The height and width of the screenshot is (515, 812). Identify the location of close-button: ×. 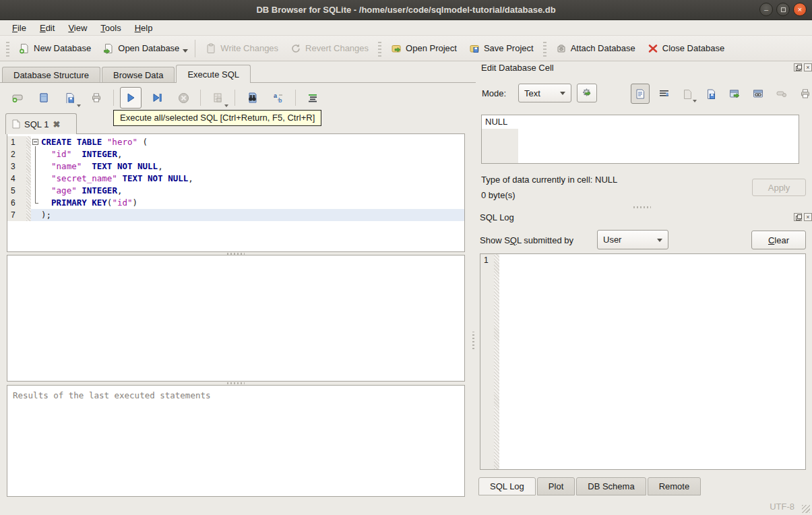
(800, 9).